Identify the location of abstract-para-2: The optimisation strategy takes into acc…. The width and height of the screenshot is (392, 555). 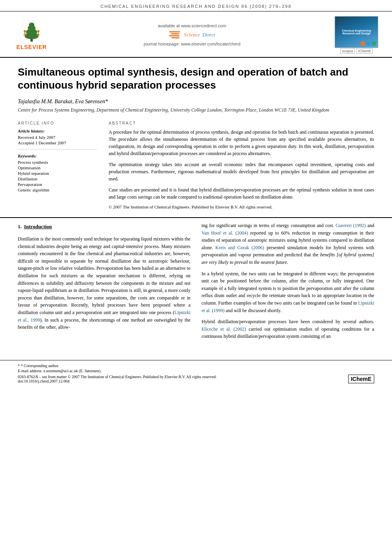
(241, 172).